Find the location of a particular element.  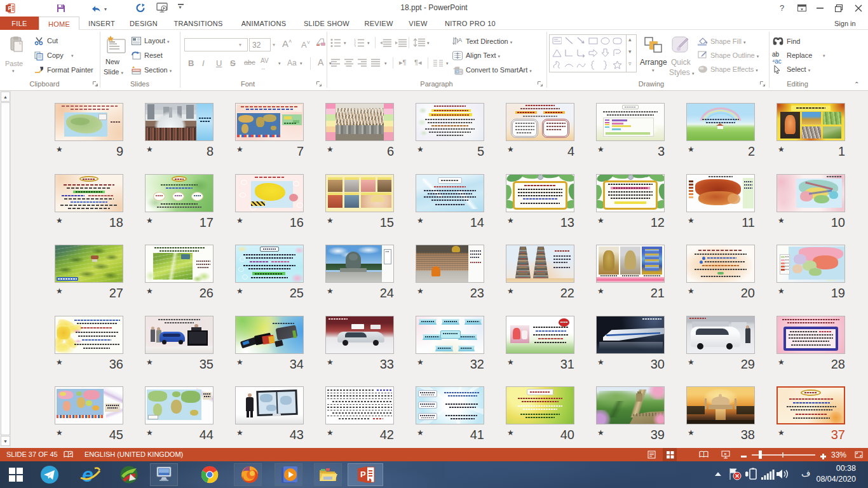

svg-text: P is located at coordinates (363, 474).